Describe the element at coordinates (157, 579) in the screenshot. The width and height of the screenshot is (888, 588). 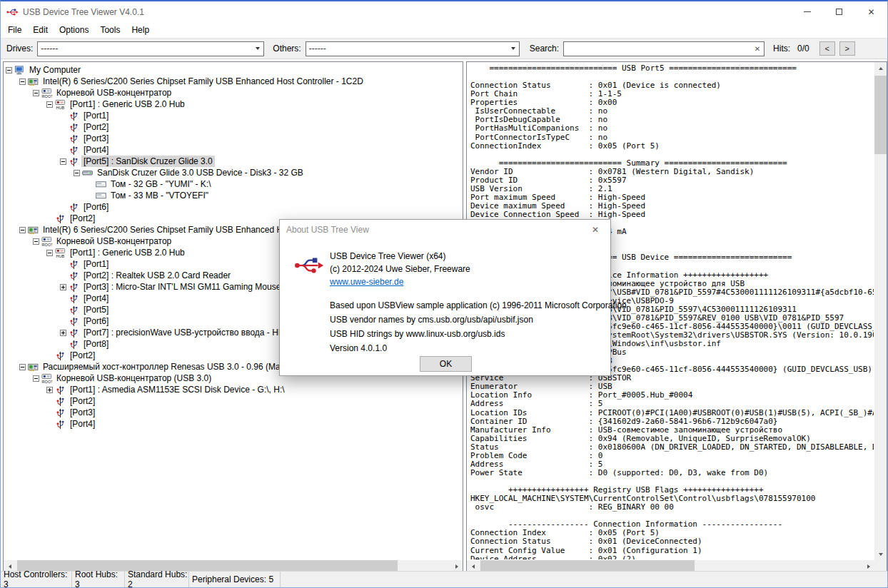
I see `status-item: Standard Hubs: 2` at that location.